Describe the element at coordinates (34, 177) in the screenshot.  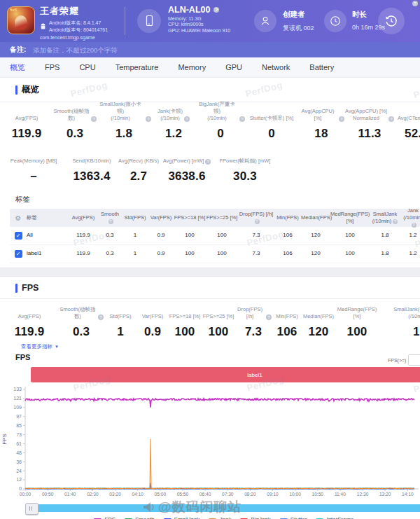
I see `stat-value: –` at that location.